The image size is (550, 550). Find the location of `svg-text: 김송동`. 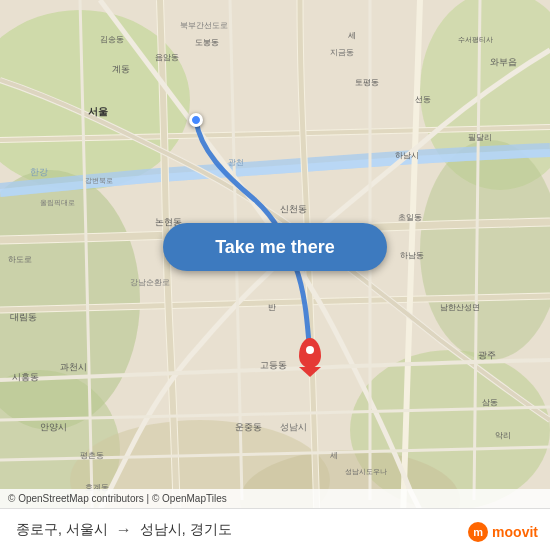

svg-text: 김송동 is located at coordinates (112, 40).